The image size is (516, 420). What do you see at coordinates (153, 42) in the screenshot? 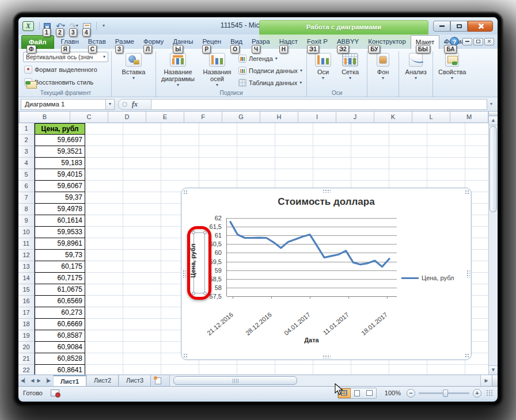
I see `tab-форму: ФормуЛ` at bounding box center [153, 42].